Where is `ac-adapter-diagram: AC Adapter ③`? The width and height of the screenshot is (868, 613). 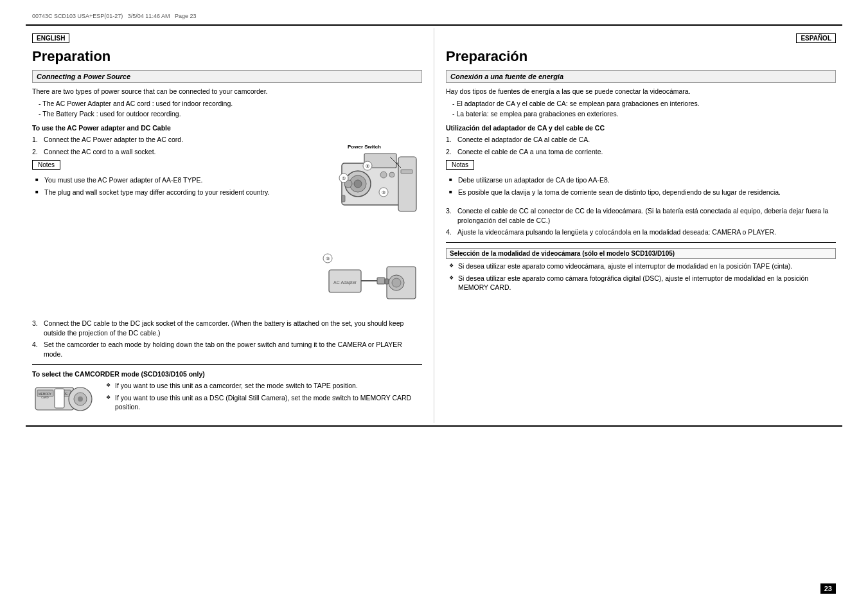
ac-adapter-diagram: AC Adapter ③ is located at coordinates (373, 283).